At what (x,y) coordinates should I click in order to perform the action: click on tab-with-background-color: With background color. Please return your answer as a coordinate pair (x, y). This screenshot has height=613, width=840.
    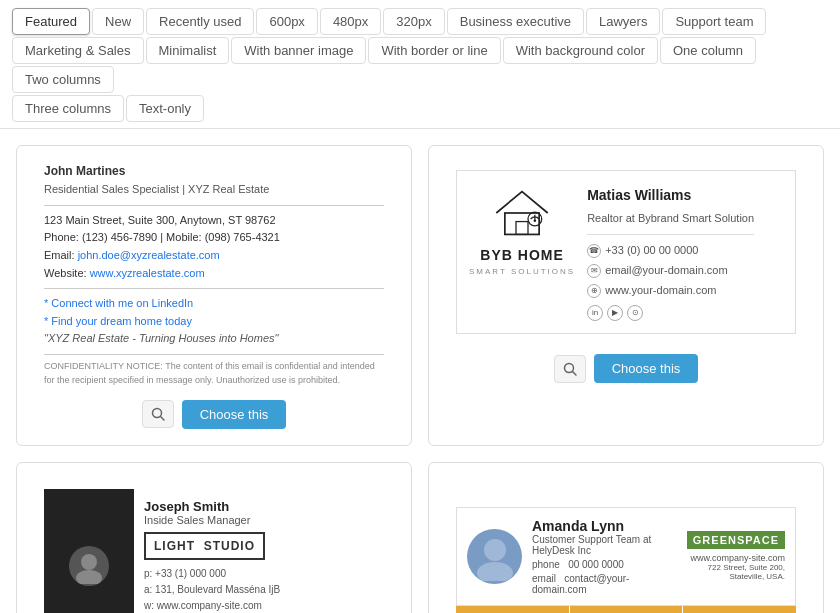
    Looking at the image, I should click on (580, 50).